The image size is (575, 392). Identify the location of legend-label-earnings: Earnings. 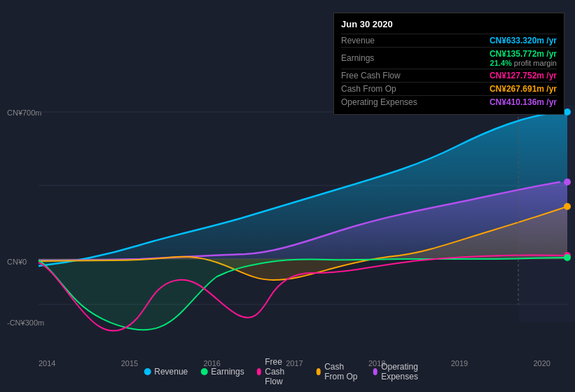
(227, 372).